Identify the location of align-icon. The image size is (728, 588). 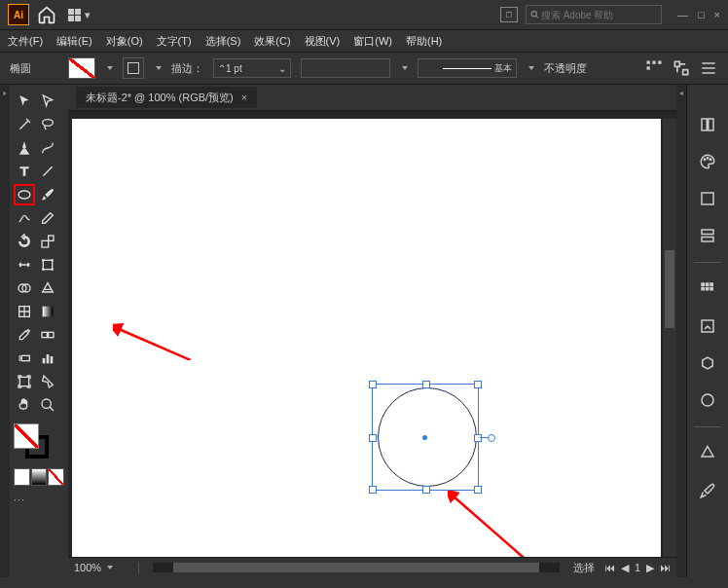
(654, 68).